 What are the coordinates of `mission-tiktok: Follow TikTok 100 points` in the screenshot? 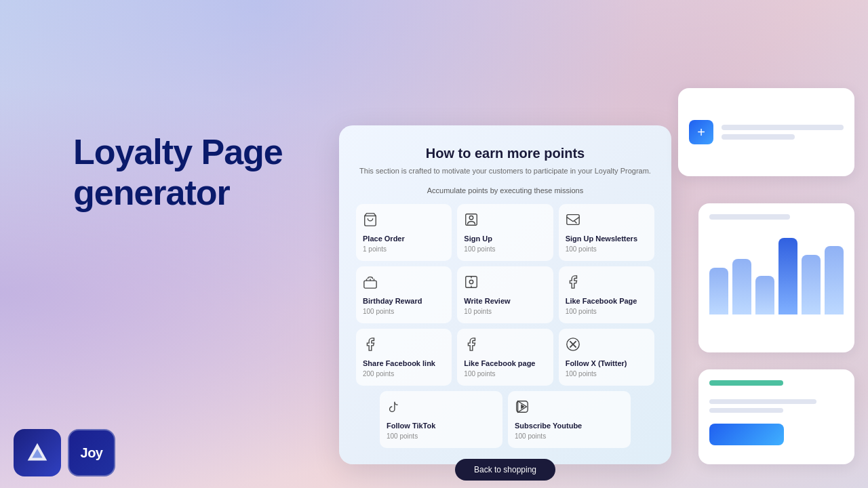 It's located at (441, 420).